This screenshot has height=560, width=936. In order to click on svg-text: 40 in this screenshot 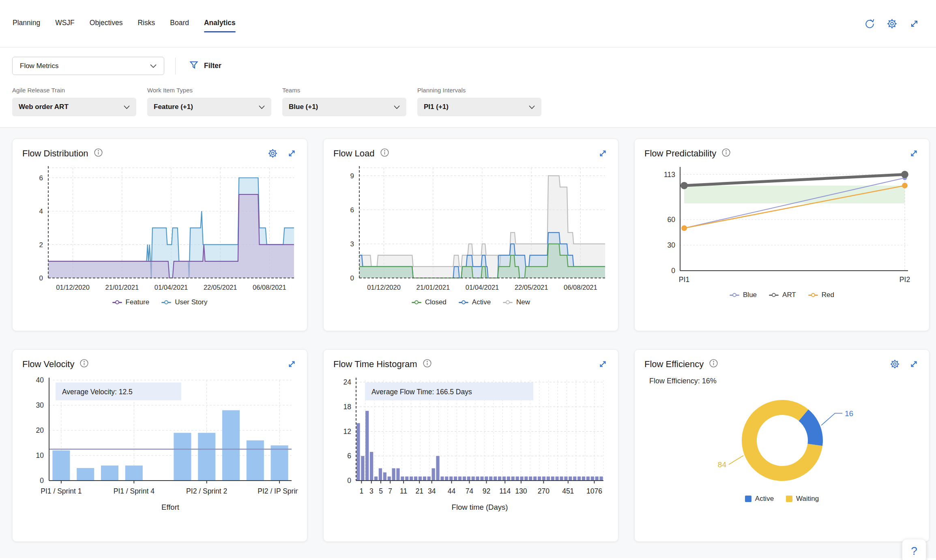, I will do `click(40, 380)`.